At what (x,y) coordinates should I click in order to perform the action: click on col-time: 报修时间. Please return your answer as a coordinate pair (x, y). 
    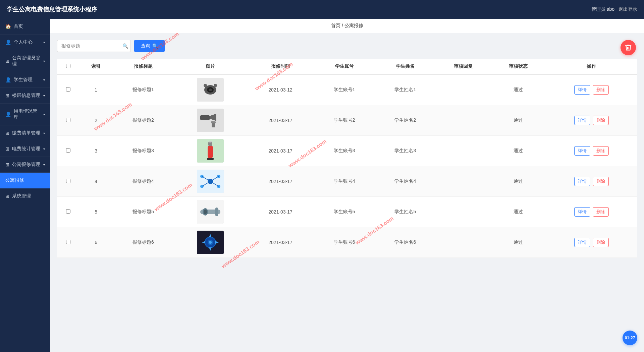
    Looking at the image, I should click on (280, 66).